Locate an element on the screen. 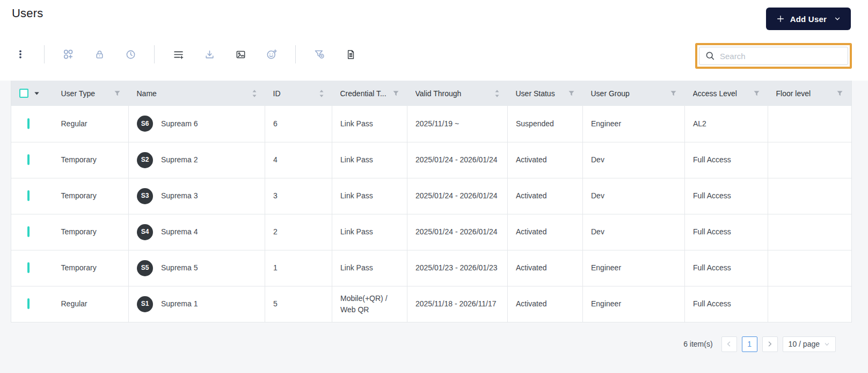 This screenshot has height=373, width=868. select-all-caret-icon is located at coordinates (37, 94).